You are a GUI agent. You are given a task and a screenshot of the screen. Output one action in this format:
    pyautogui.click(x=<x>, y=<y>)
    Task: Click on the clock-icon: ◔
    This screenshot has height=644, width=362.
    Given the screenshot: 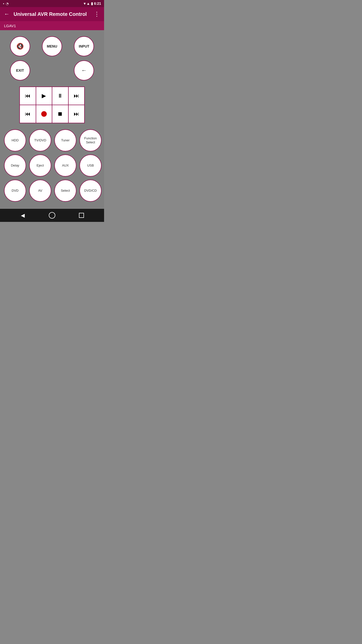 What is the action you would take?
    pyautogui.click(x=7, y=4)
    